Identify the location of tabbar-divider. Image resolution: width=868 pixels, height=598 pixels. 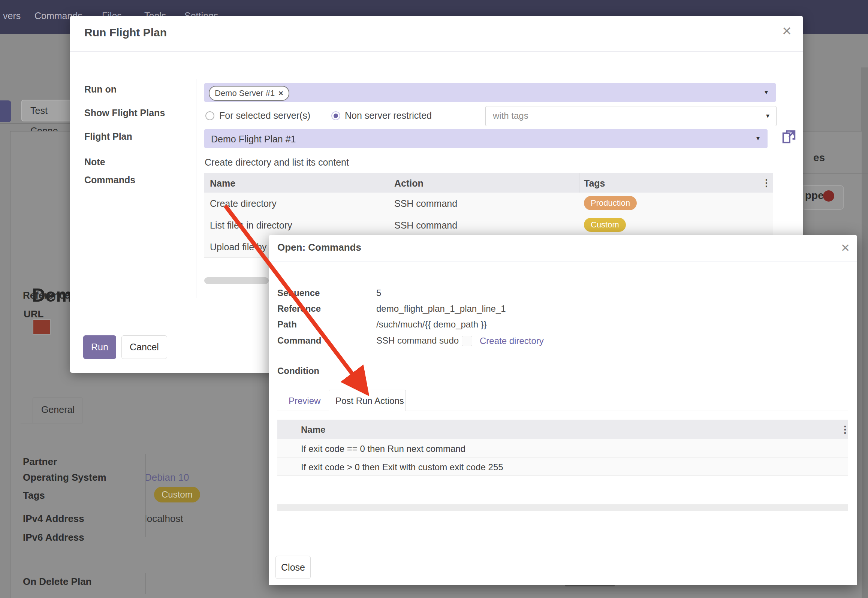
(51, 423).